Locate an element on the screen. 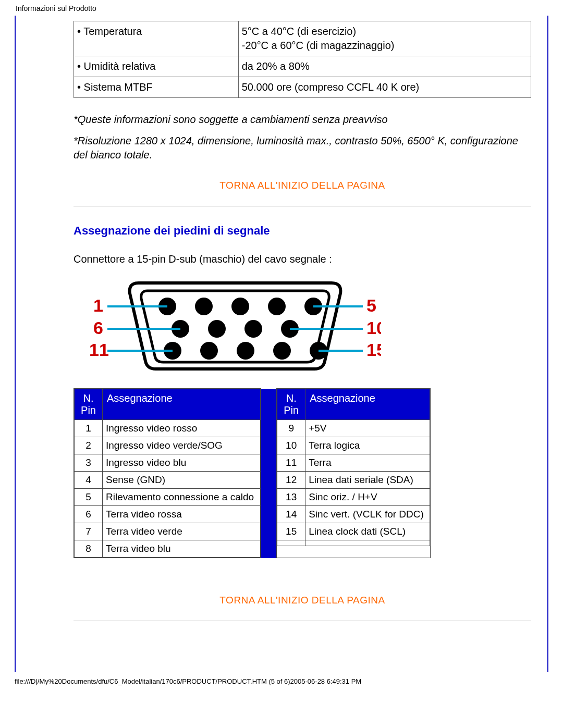  pin-assign: Terra video verde is located at coordinates (181, 532).